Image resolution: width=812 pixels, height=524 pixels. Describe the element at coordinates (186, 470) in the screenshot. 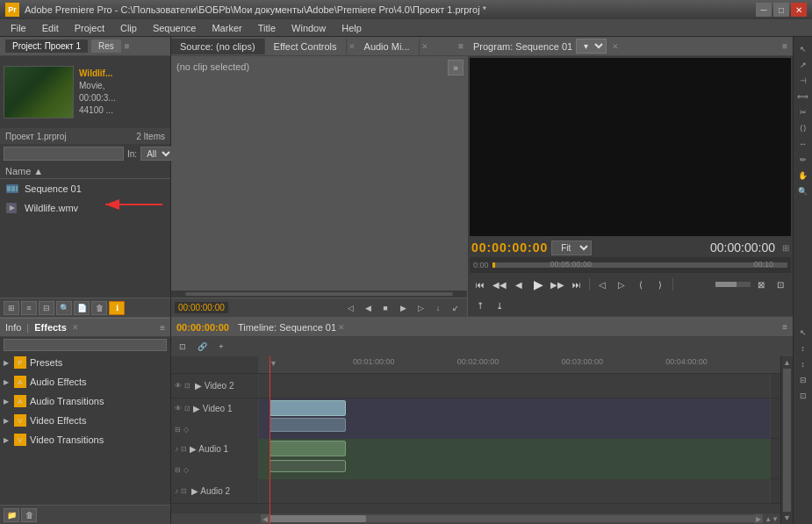

I see `a1-sub-icon2: ◇` at that location.